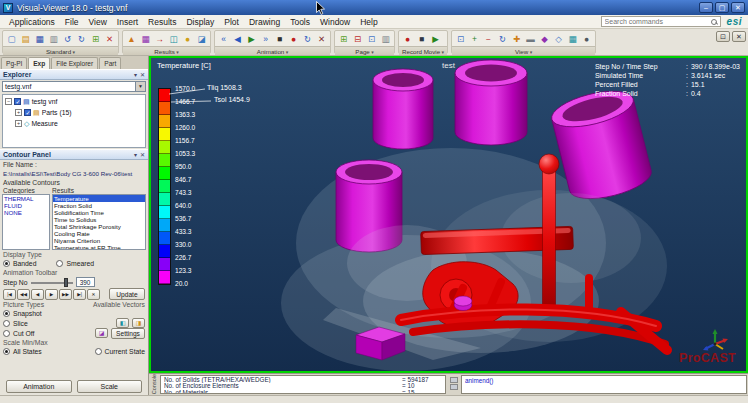 This screenshot has height=403, width=748. What do you see at coordinates (74, 86) in the screenshot?
I see `model-file-combobox: testg.vnf ▼` at bounding box center [74, 86].